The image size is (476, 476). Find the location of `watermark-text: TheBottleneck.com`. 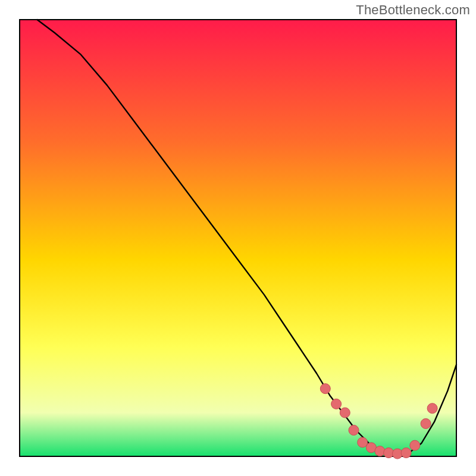

watermark-text: TheBottleneck.com is located at coordinates (413, 10).